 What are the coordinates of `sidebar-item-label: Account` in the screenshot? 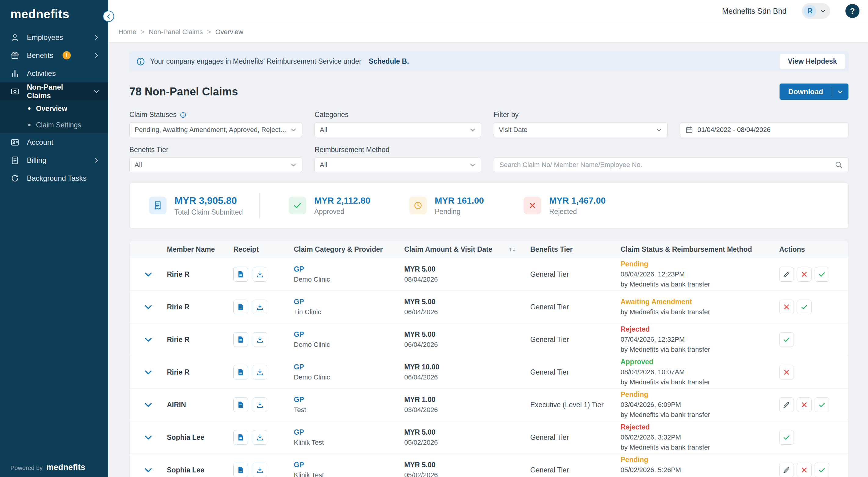 It's located at (40, 142).